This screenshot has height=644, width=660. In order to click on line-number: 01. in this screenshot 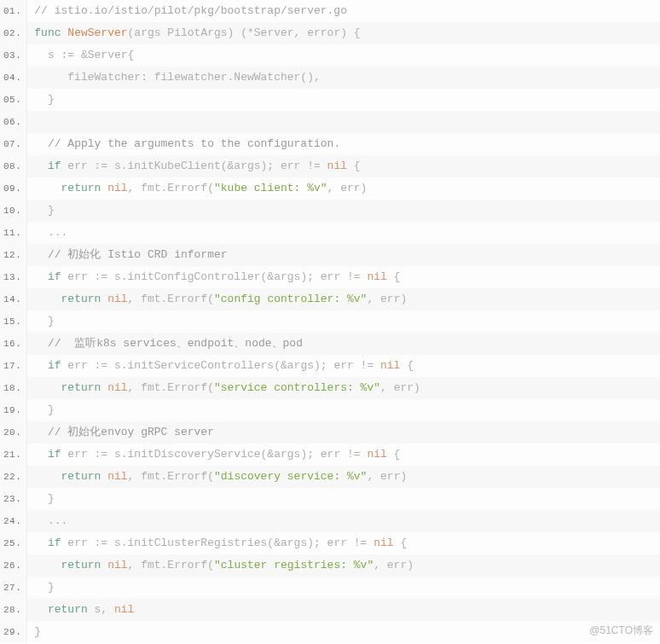, I will do `click(14, 11)`.